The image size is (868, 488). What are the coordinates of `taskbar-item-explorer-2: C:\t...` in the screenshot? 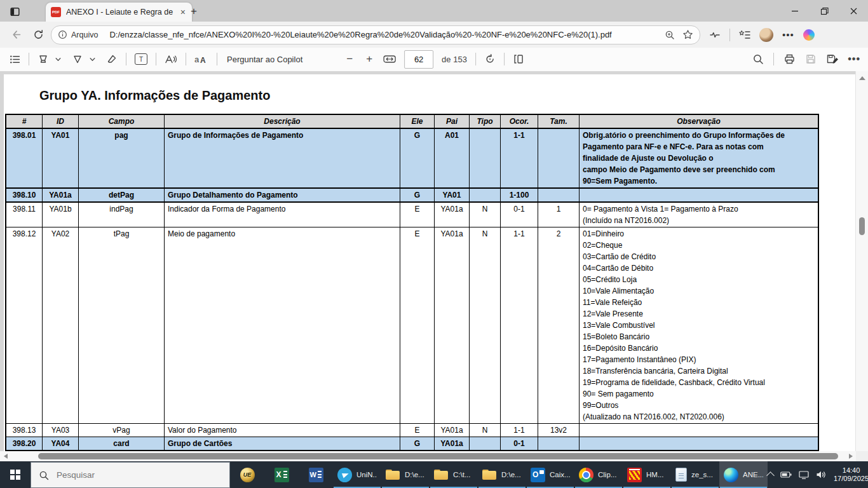 It's located at (454, 475).